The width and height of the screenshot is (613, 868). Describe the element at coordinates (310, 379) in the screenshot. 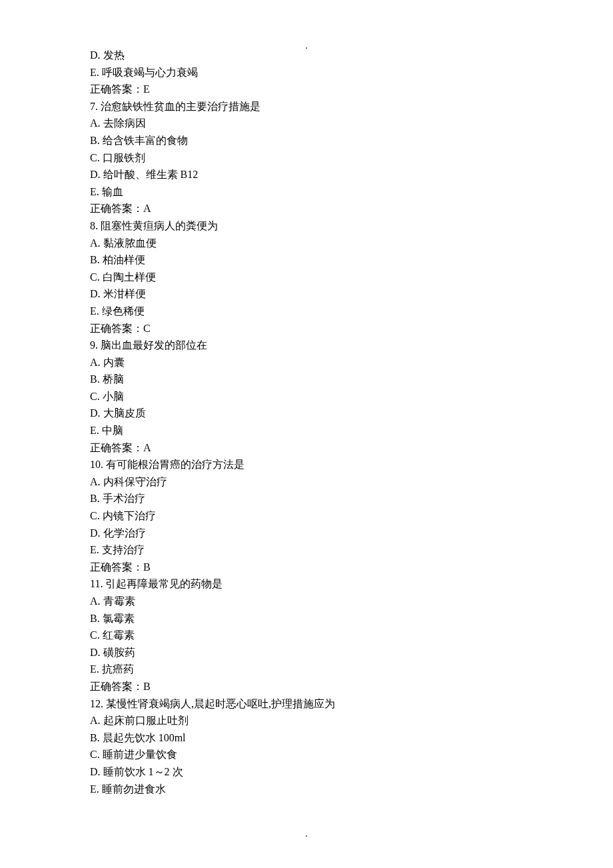

I see `option-line: B. 桥脑` at that location.